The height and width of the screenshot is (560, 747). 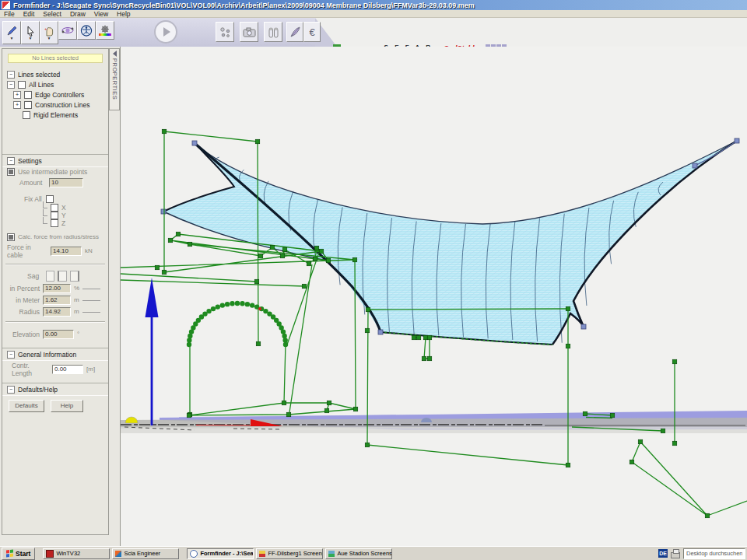 What do you see at coordinates (67, 406) in the screenshot?
I see `help-button: Help` at bounding box center [67, 406].